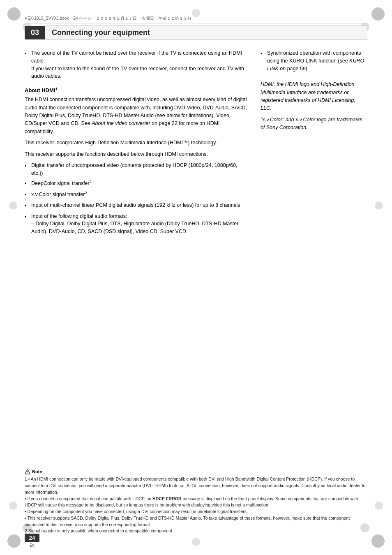 The width and height of the screenshot is (392, 555). Describe the element at coordinates (196, 472) in the screenshot. I see `note-header: ! Note` at that location.